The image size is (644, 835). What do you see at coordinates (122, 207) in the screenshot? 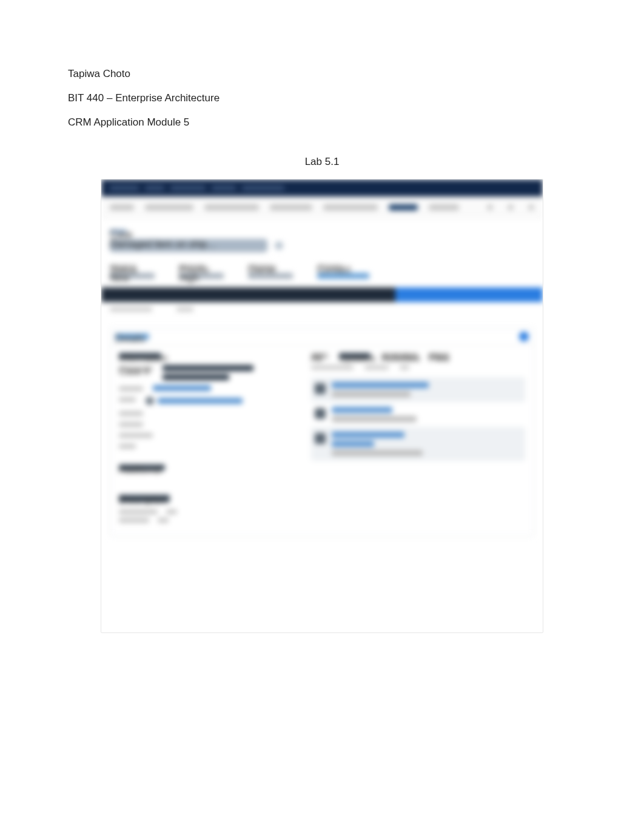
I see `nav-item-home` at bounding box center [122, 207].